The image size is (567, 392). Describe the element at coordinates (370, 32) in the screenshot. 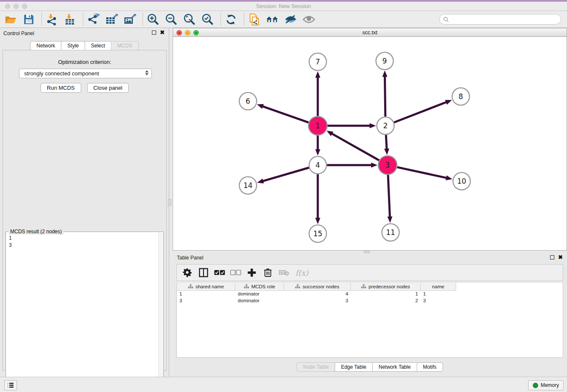

I see `network-window-titlebar: × − + scc.txt` at that location.